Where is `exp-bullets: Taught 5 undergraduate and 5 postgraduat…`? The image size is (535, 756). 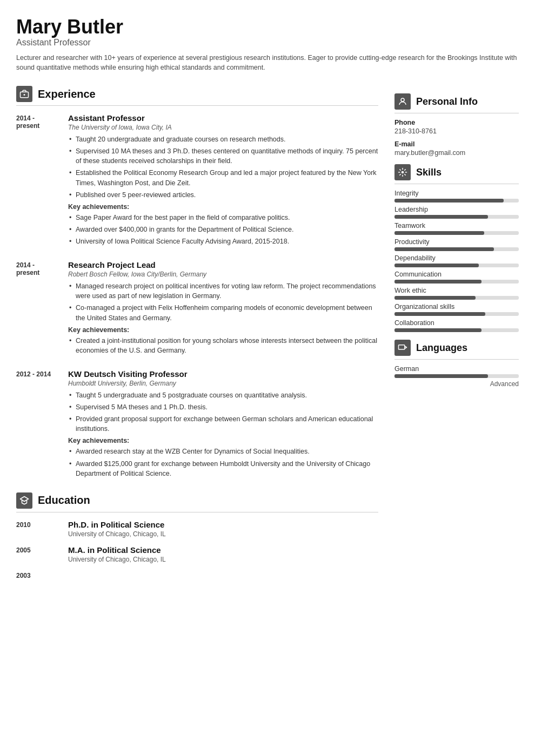
exp-bullets: Taught 5 undergraduate and 5 postgraduat… is located at coordinates (223, 413).